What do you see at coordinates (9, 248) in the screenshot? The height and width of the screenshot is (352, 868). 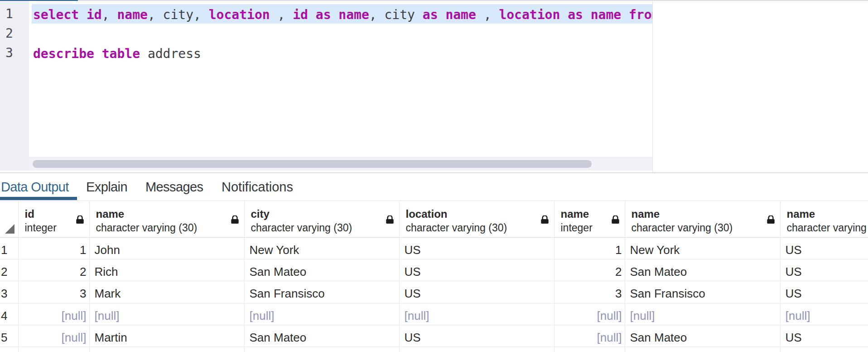 I see `row-number: 1` at bounding box center [9, 248].